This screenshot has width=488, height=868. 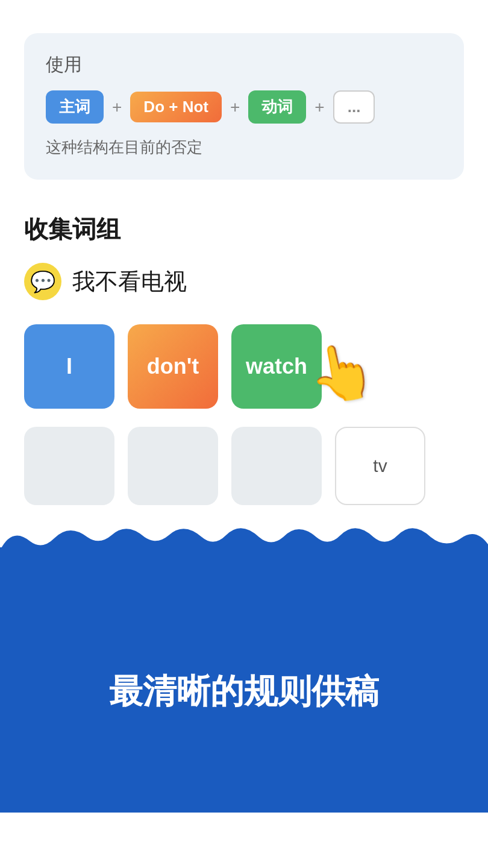 I want to click on phrase-row: 💬 我不看电视, so click(x=244, y=281).